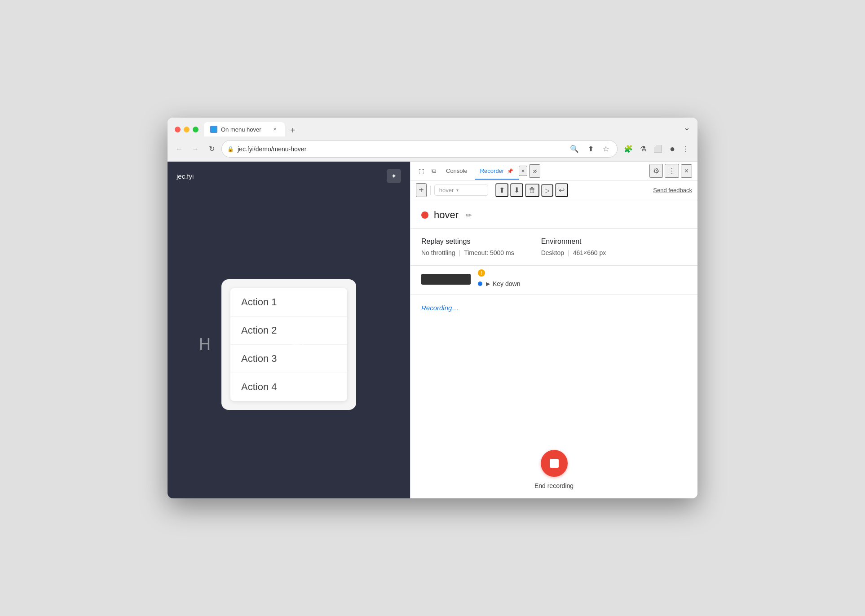  I want to click on warning-icon: !, so click(481, 273).